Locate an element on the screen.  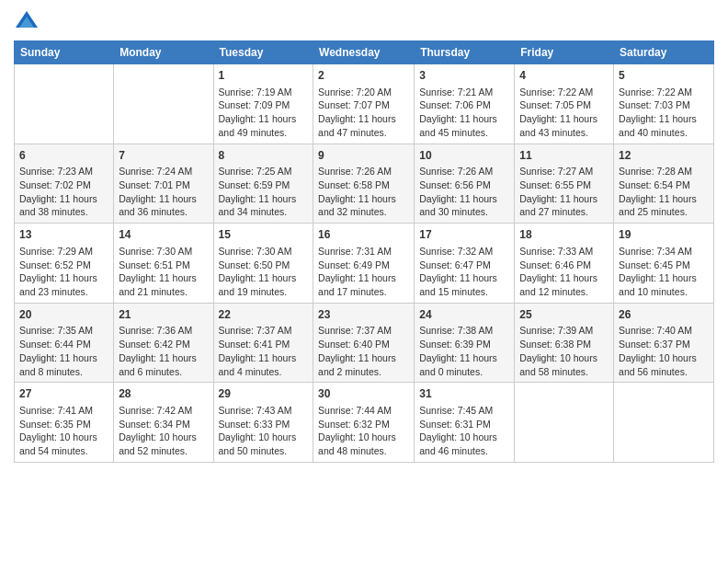
day-info: Daylight: 11 hours and 17 minutes. is located at coordinates (364, 285).